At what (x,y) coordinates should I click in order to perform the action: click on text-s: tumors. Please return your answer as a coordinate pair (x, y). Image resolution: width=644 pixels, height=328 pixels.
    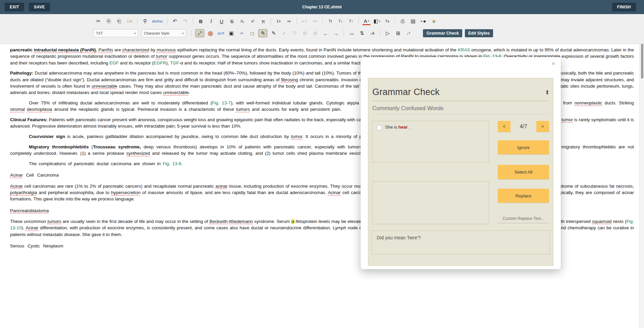
    Looking at the image, I should click on (54, 222).